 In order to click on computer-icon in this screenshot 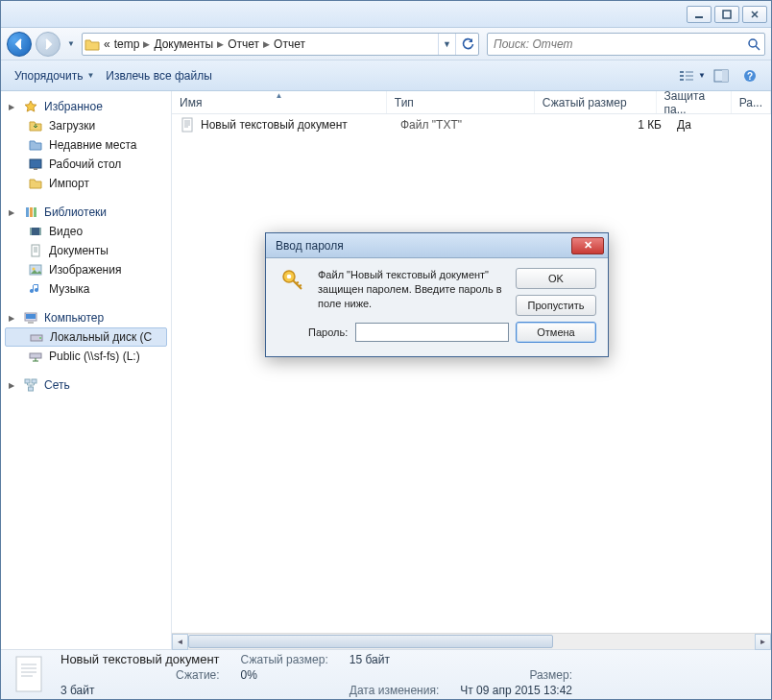, I will do `click(31, 318)`.